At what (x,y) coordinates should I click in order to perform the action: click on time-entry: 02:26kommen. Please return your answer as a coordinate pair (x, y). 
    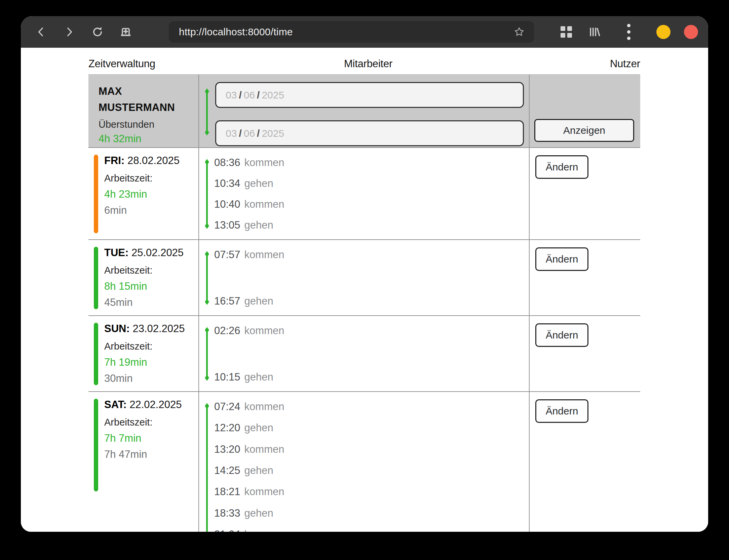
    Looking at the image, I should click on (372, 331).